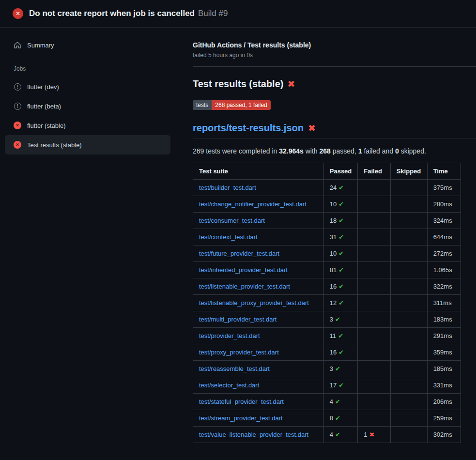 The height and width of the screenshot is (460, 476). I want to click on sidebar-item-flutter-stable: ✕ flutter (stable), so click(88, 125).